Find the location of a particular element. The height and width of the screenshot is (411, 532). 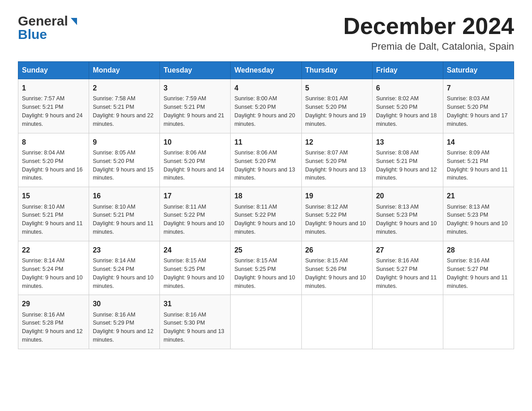

day-info: Sunrise: 8:16 AMSunset: 5:29 PMDaylight:… is located at coordinates (123, 328).